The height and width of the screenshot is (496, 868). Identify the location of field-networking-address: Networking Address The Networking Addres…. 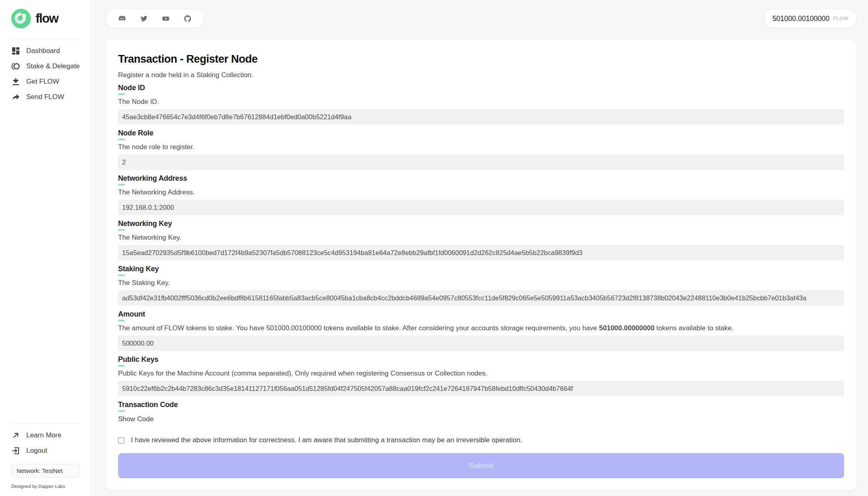
(481, 195).